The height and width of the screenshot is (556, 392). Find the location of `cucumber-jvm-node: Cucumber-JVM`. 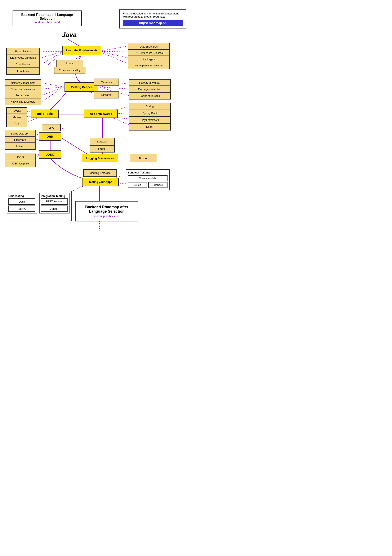

cucumber-jvm-node: Cucumber-JVM is located at coordinates (148, 178).